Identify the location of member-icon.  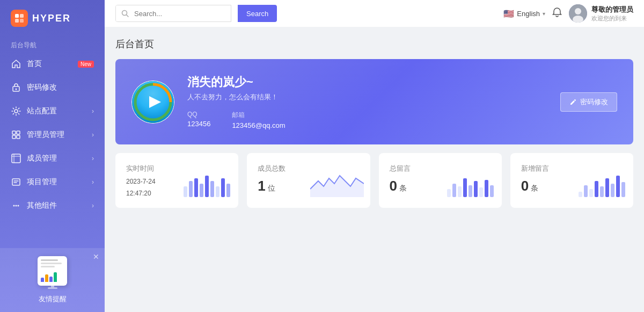
(16, 158).